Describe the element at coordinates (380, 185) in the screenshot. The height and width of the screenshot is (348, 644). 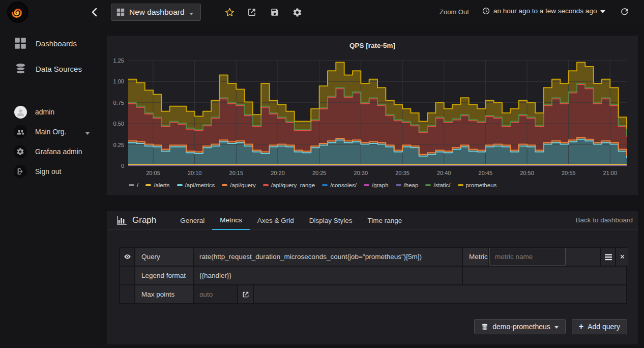
I see `legend-series-name: /graph` at that location.